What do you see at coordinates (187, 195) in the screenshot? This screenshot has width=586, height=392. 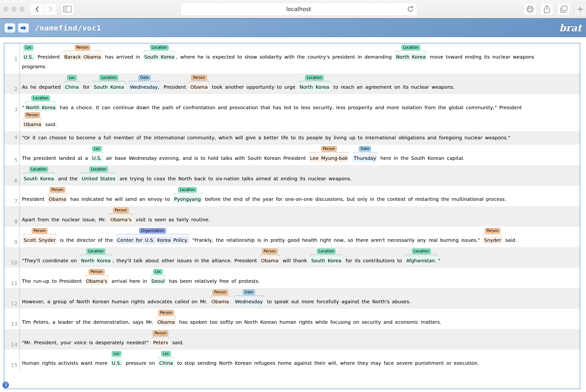 I see `entity-span-loc: LocationPyongyang` at bounding box center [187, 195].